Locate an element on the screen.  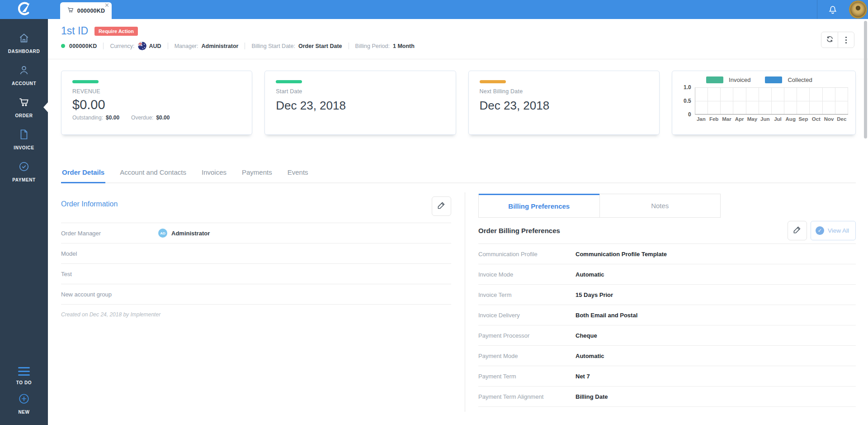
order-number: 000000KD is located at coordinates (83, 46).